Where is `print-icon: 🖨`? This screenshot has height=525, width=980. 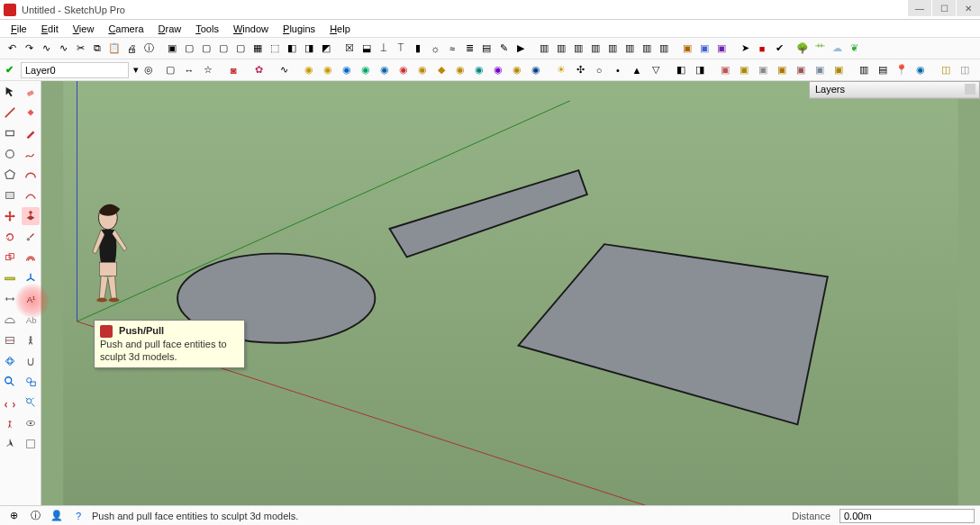 print-icon: 🖨 is located at coordinates (132, 49).